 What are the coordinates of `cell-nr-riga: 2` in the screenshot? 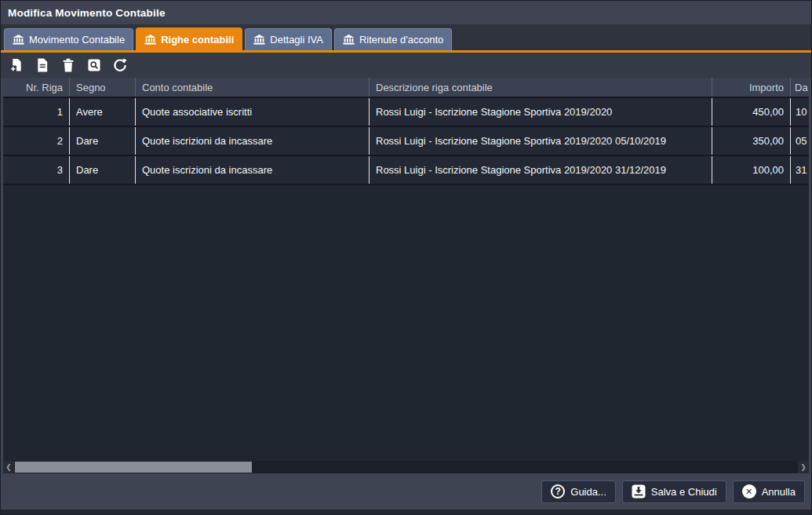 It's located at (36, 141).